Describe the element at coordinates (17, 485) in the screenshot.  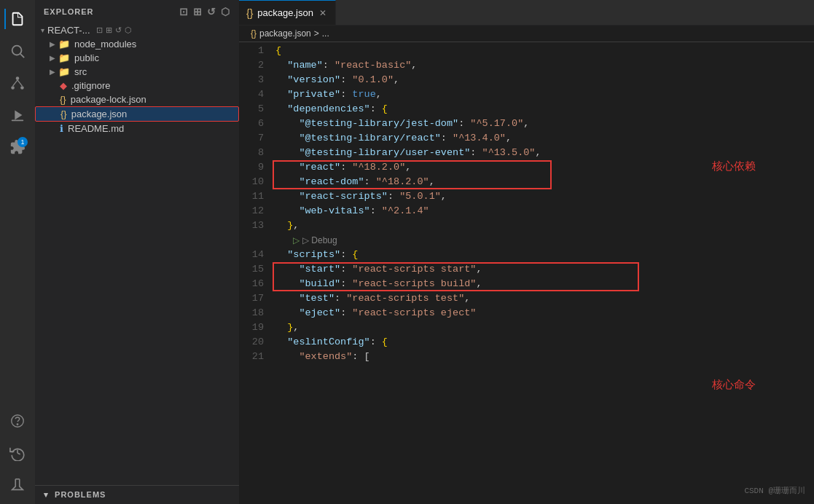
I see `lab-icon` at that location.